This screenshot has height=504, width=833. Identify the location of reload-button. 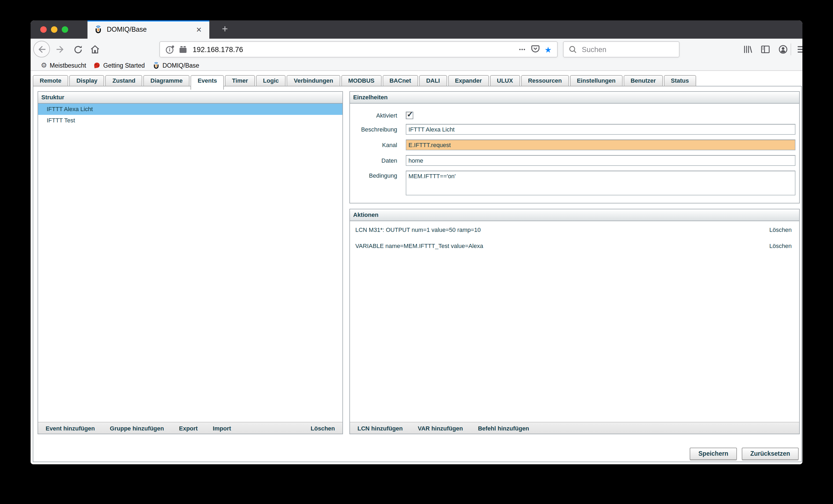
(78, 49).